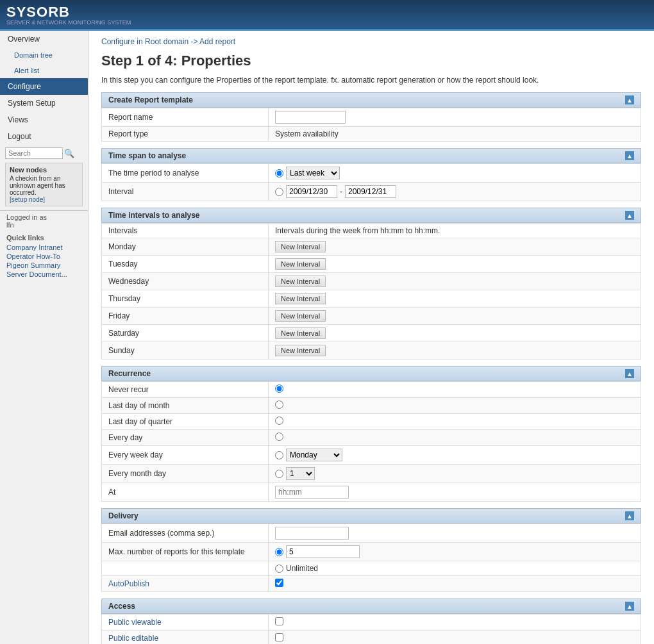 The image size is (654, 644). Describe the element at coordinates (372, 474) in the screenshot. I see `table-row: Every month day 12345 678910 1112131415 …` at that location.